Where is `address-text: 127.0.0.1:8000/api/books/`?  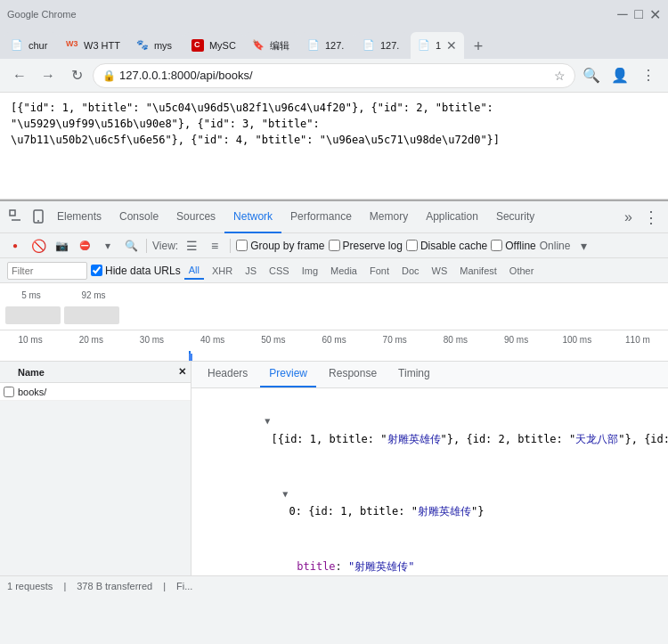 address-text: 127.0.0.1:8000/api/books/ is located at coordinates (335, 75).